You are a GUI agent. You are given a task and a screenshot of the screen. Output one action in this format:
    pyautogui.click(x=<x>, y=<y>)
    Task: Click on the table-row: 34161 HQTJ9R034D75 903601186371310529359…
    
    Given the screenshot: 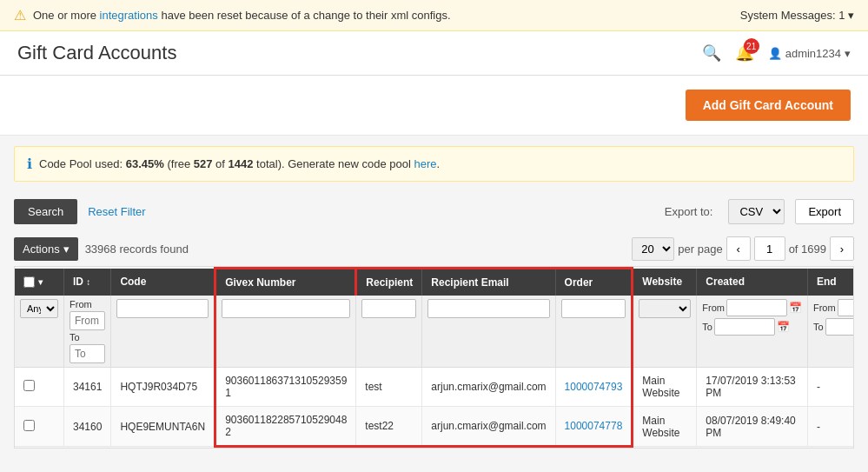 What is the action you would take?
    pyautogui.click(x=434, y=388)
    